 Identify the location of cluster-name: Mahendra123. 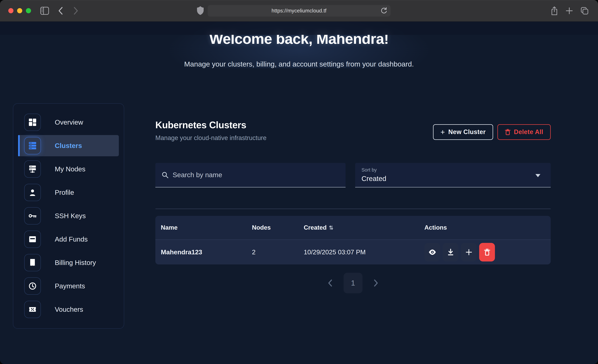
(206, 252).